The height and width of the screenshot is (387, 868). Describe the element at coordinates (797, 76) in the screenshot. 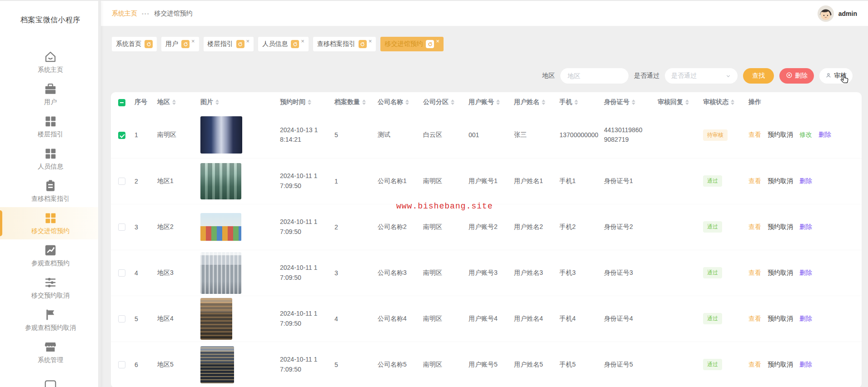

I see `delete-button: 删除` at that location.